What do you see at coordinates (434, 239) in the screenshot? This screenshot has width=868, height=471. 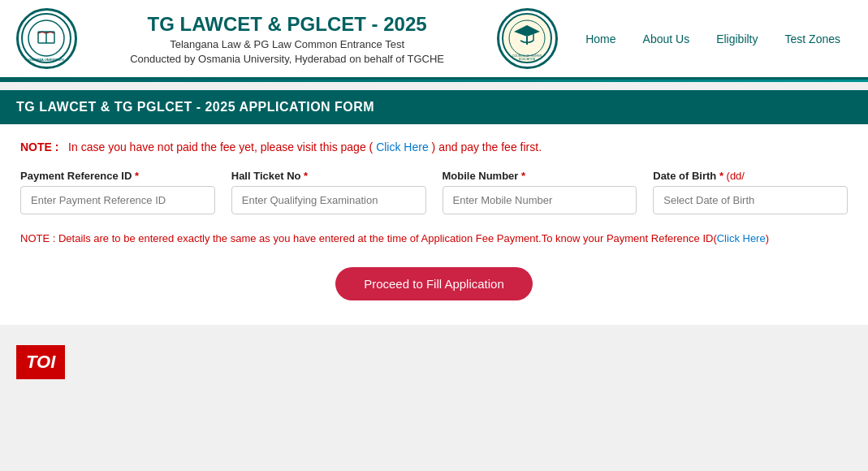 I see `details-note: NOTE : Details are to be entered exactly…` at bounding box center [434, 239].